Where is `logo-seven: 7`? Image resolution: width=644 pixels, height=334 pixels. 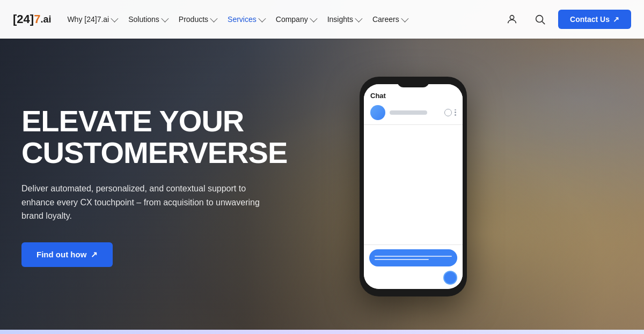
logo-seven: 7 is located at coordinates (37, 19).